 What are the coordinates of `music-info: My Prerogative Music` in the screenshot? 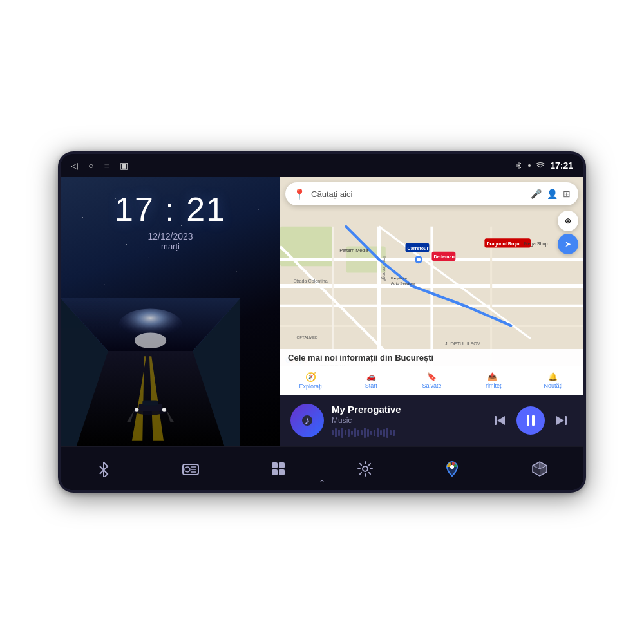 It's located at (406, 421).